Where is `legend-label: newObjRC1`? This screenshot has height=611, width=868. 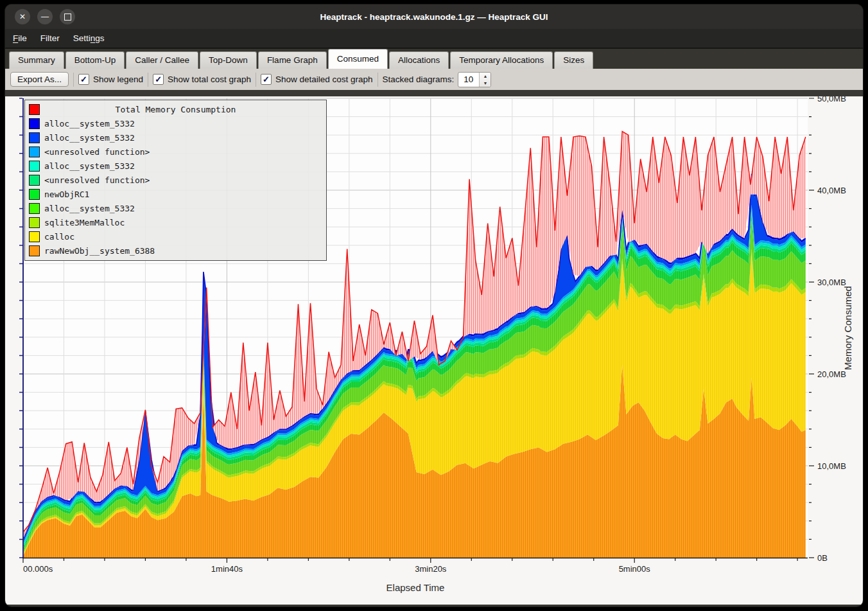
legend-label: newObjRC1 is located at coordinates (67, 194).